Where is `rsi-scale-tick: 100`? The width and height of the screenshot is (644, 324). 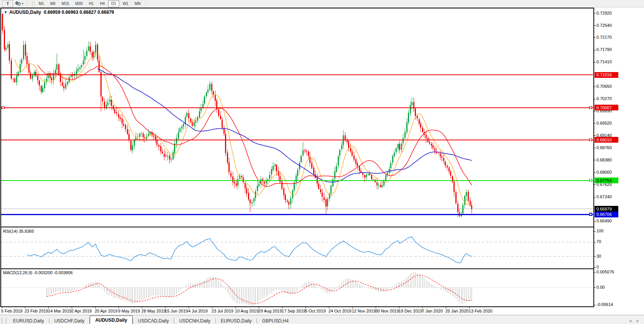 rsi-scale-tick: 100 is located at coordinates (600, 231).